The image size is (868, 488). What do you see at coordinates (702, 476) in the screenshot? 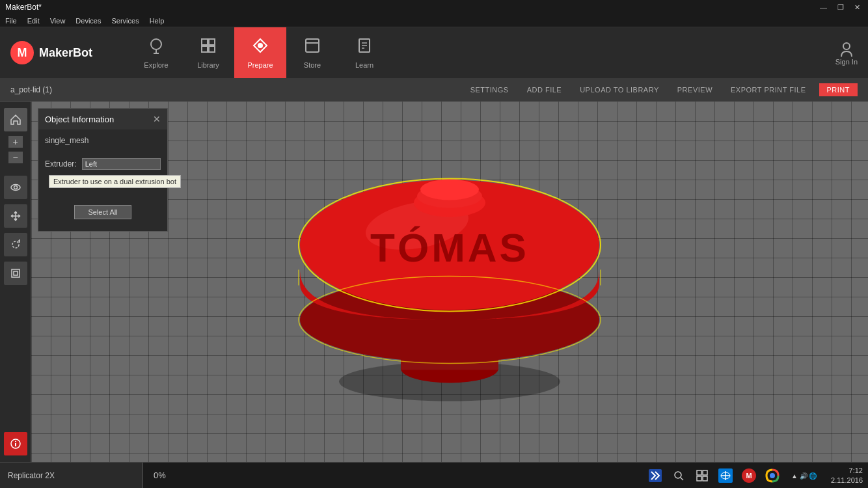
I see `taskview-button` at bounding box center [702, 476].